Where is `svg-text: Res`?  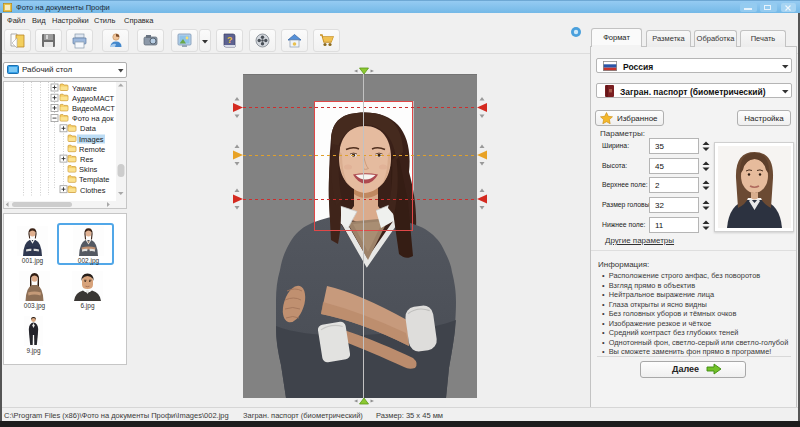 svg-text: Res is located at coordinates (87, 160).